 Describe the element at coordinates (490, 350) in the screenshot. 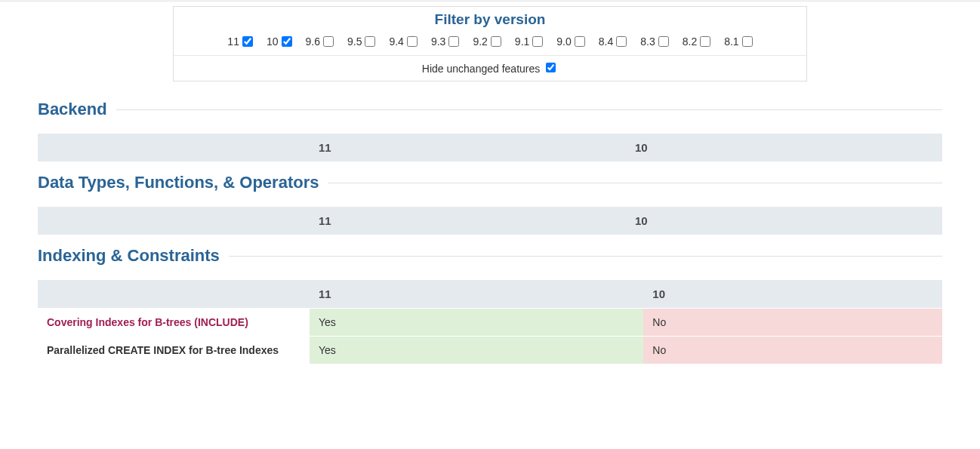

I see `table-row: Parallelized CREATE INDEX for B-tree Ind…` at that location.